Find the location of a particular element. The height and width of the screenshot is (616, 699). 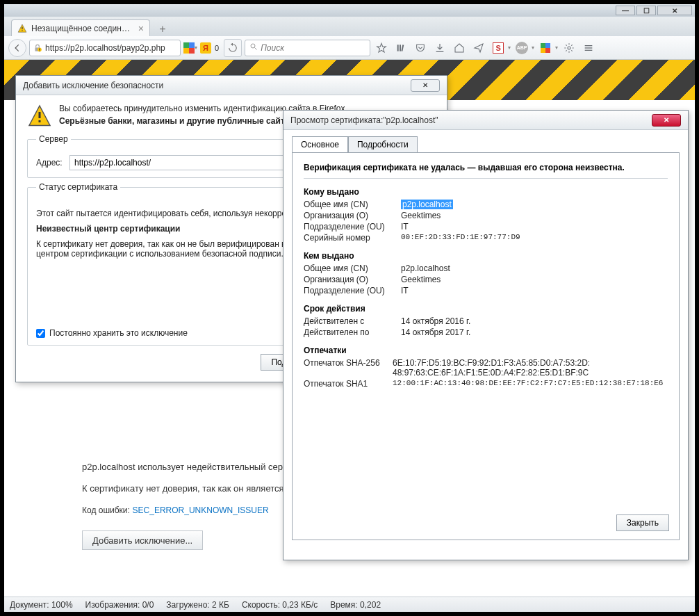

status-time: Время: 0,202 is located at coordinates (356, 605).